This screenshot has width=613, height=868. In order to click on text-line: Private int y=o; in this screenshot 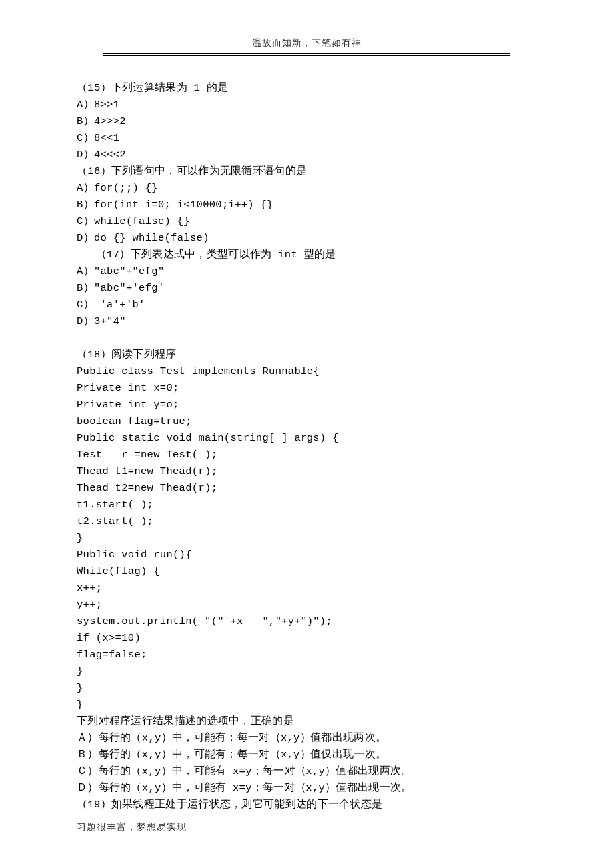, I will do `click(306, 405)`.